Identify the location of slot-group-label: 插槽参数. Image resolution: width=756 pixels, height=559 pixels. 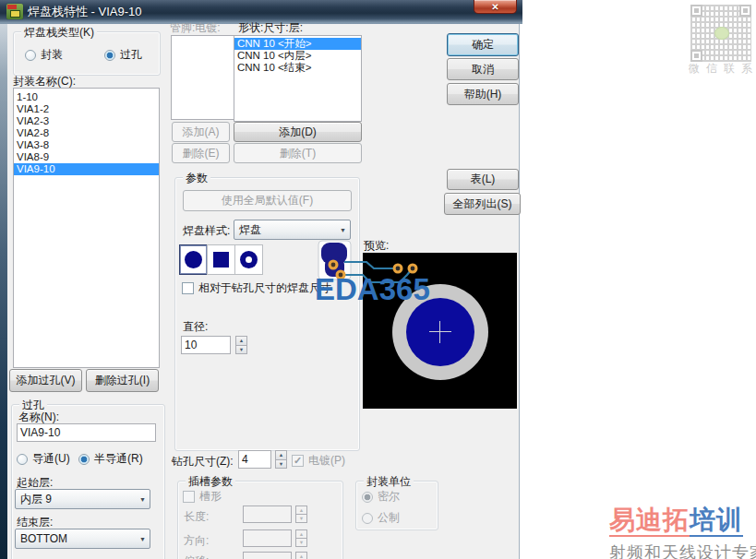
(210, 482).